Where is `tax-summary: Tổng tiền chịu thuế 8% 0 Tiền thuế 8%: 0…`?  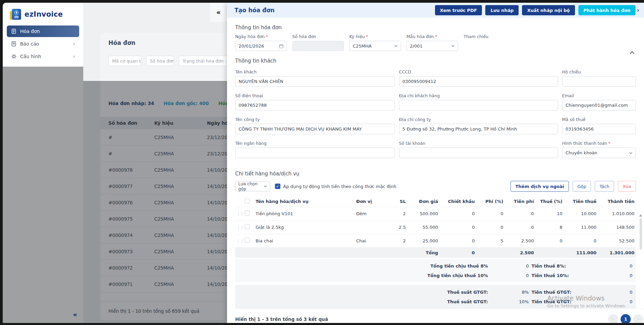 tax-summary: Tổng tiền chịu thuế 8% 0 Tiền thuế 8%: 0… is located at coordinates (436, 271).